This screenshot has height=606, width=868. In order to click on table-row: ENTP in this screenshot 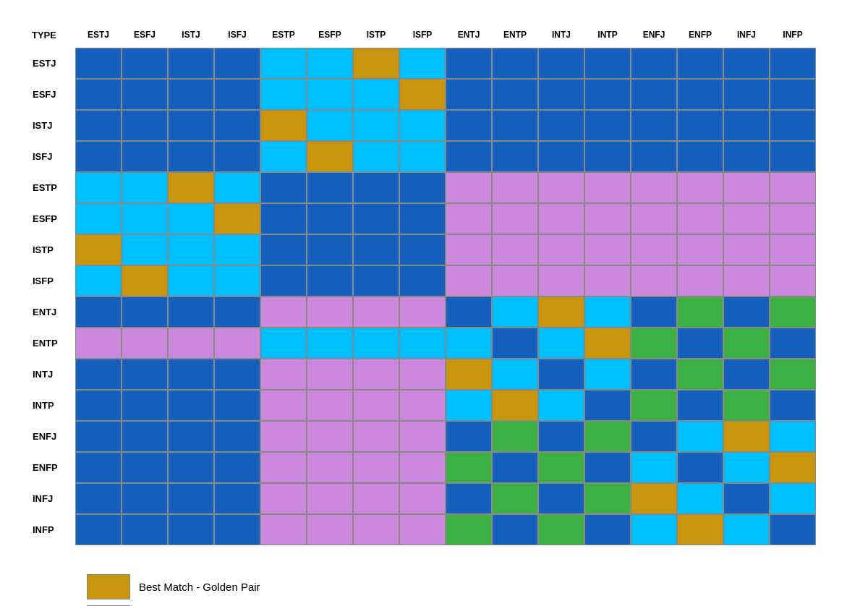, I will do `click(422, 343)`.